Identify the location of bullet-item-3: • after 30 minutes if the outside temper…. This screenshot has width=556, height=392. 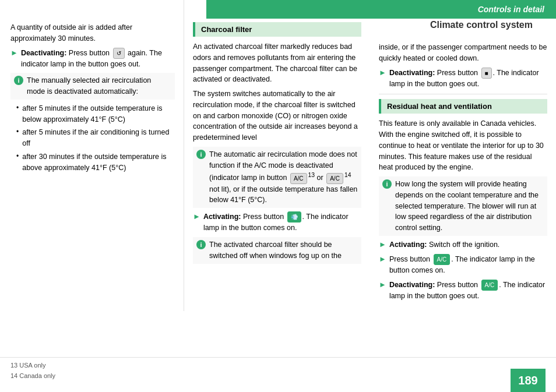
(96, 163).